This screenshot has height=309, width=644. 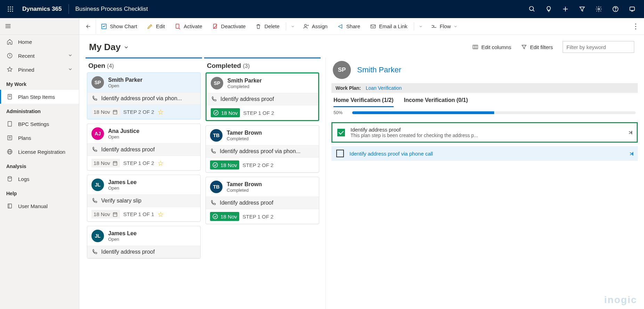 What do you see at coordinates (267, 26) in the screenshot?
I see `cmd-delete: Delete` at bounding box center [267, 26].